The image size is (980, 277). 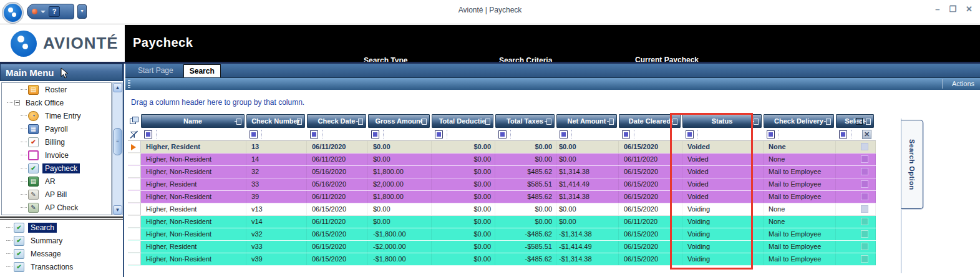 I want to click on sidebar-item-message: ✔Message, so click(x=62, y=253).